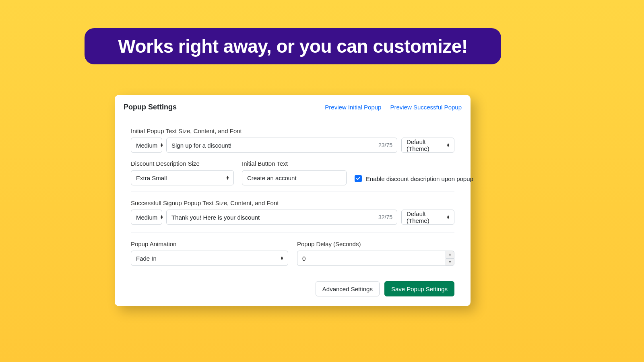 This screenshot has height=362, width=644. I want to click on delay-spinner: ▲ ▼, so click(376, 258).